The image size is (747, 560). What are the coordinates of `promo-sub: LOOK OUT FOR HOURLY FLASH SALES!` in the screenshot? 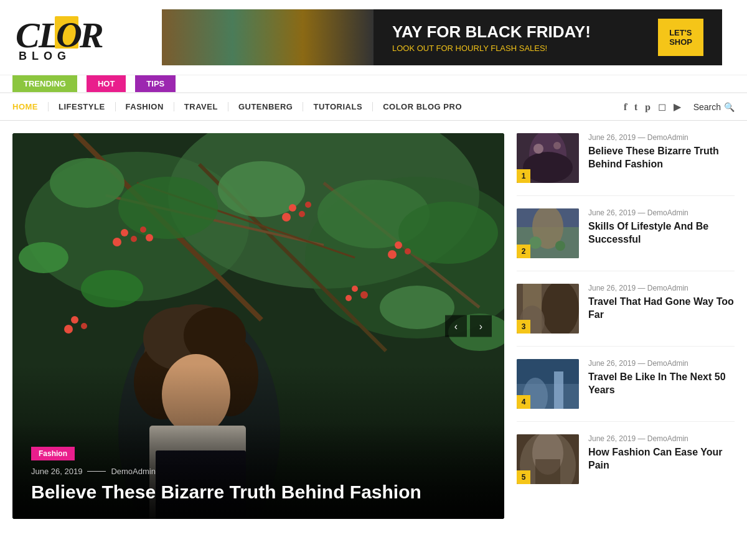 It's located at (525, 49).